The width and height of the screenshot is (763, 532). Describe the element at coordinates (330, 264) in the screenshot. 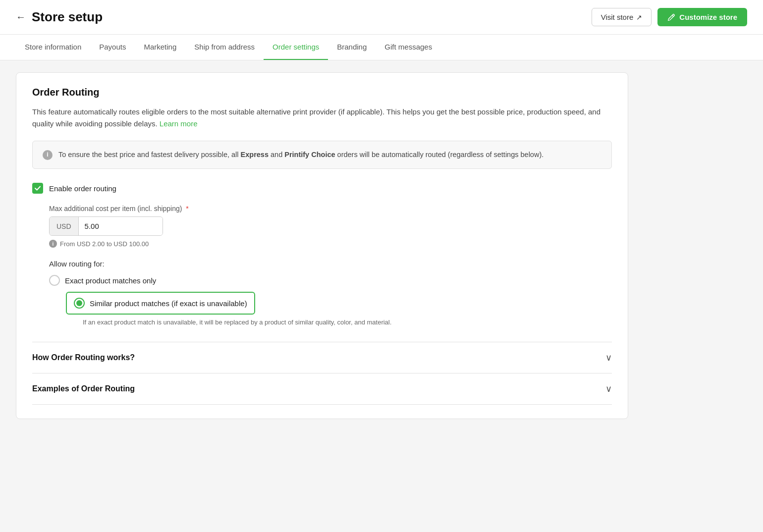

I see `routing-label: Allow routing for:` at that location.